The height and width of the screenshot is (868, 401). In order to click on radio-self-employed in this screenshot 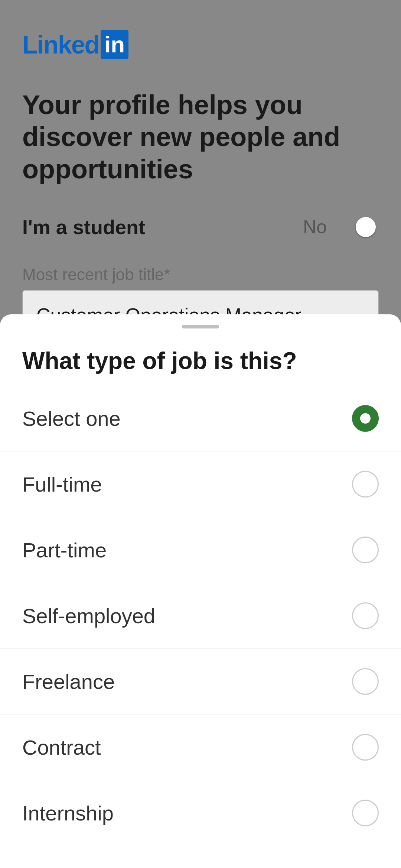, I will do `click(365, 616)`.